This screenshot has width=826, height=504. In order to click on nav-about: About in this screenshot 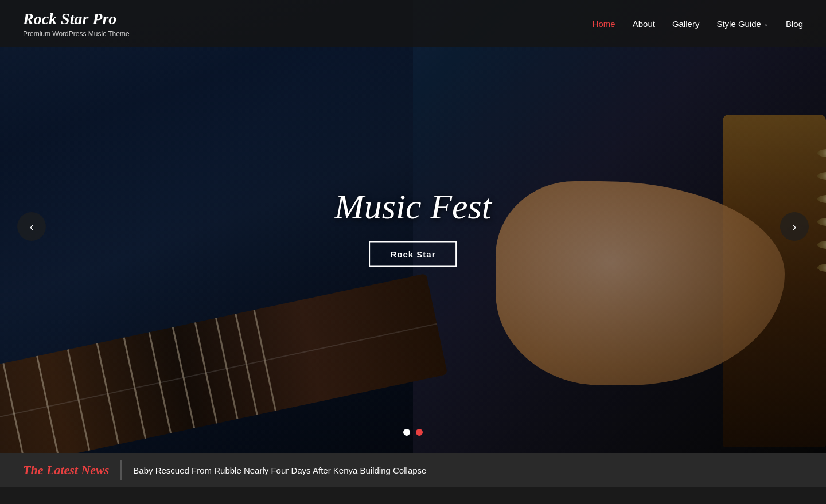, I will do `click(644, 24)`.